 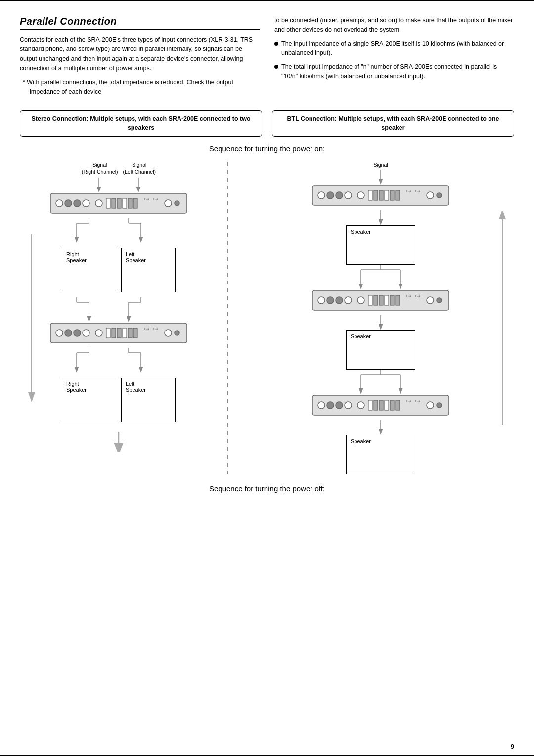 I want to click on bullet-1: The input impedance of a single SRA-200E…, so click(x=395, y=48).